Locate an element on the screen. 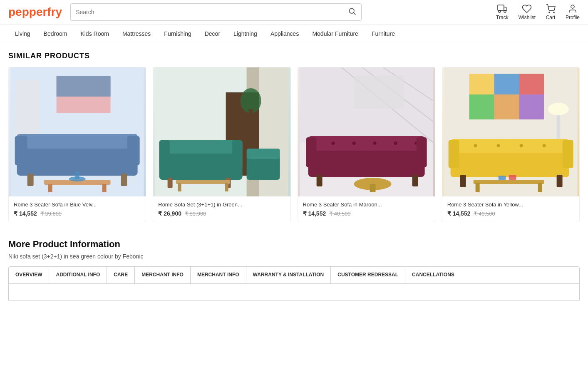  price-current-4: ₹ 14,552 is located at coordinates (459, 214).